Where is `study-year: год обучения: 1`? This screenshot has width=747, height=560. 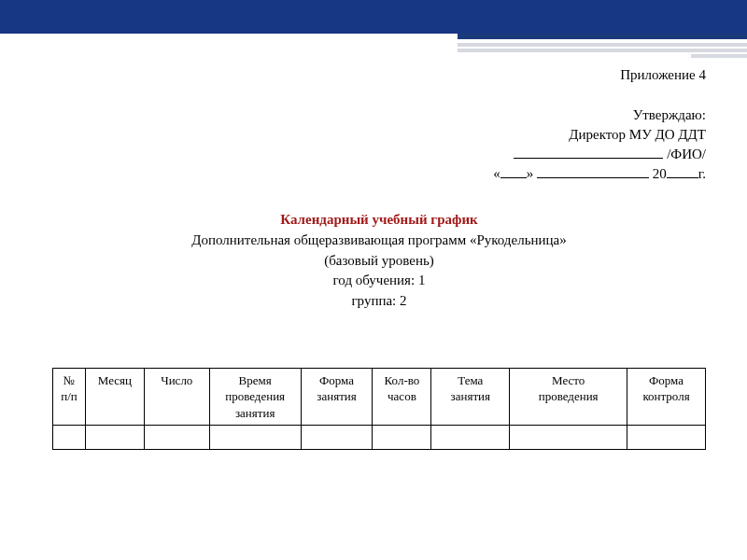
study-year: год обучения: 1 is located at coordinates (379, 281).